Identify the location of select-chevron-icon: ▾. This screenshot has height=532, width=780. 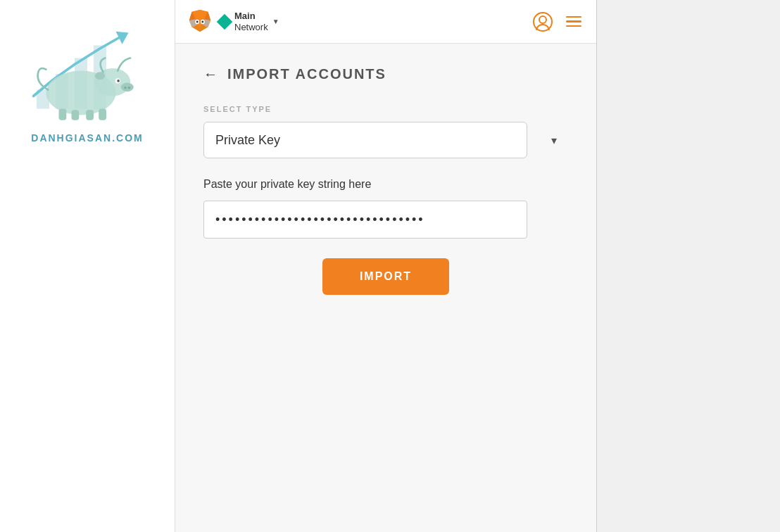
(554, 141).